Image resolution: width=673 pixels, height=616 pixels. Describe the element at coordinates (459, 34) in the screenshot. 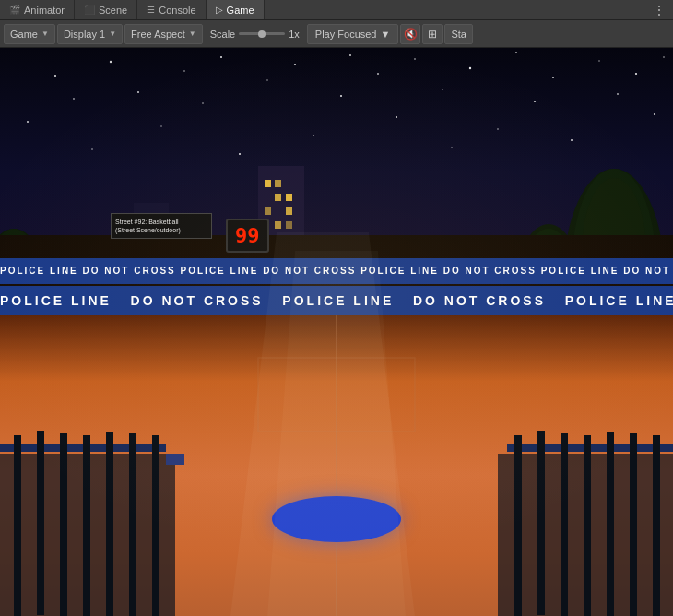

I see `sta-button: Sta` at that location.